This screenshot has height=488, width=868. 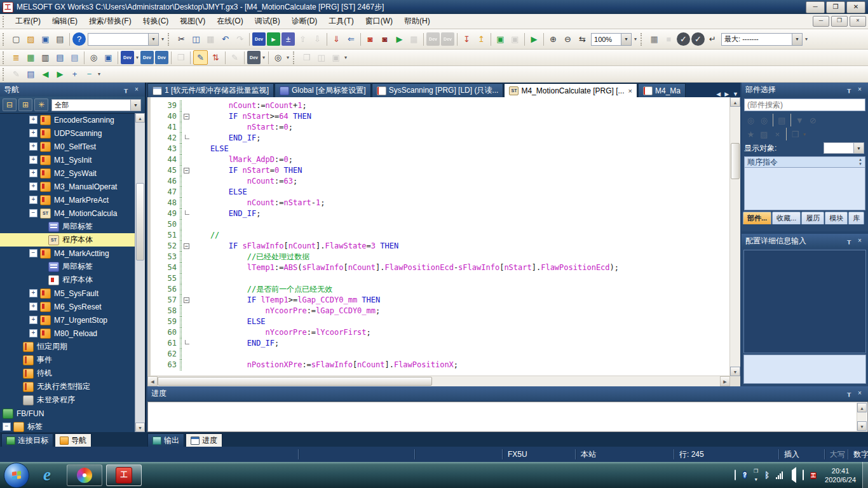 I want to click on editor-tab: 1 [软元件/缓冲存储器批量监视], so click(x=211, y=90).